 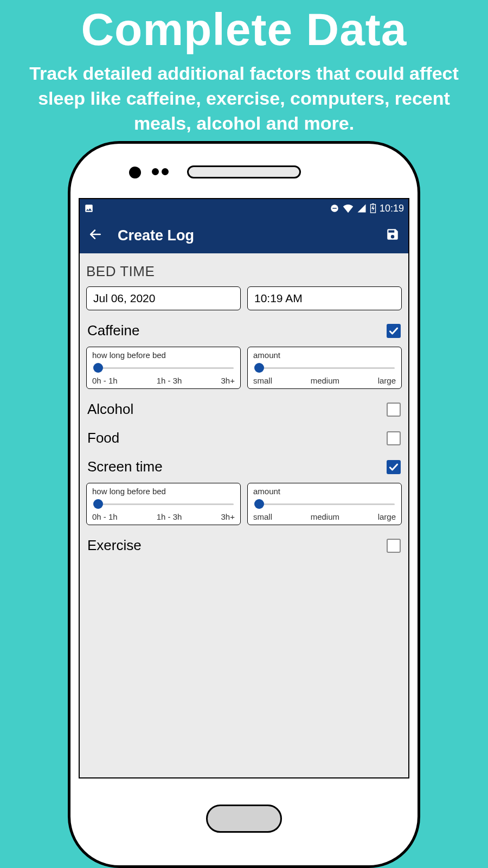 I want to click on caffeine-duration-slider: how long before bed 0h - 1h 1h - 3h 3h+, so click(x=164, y=368).